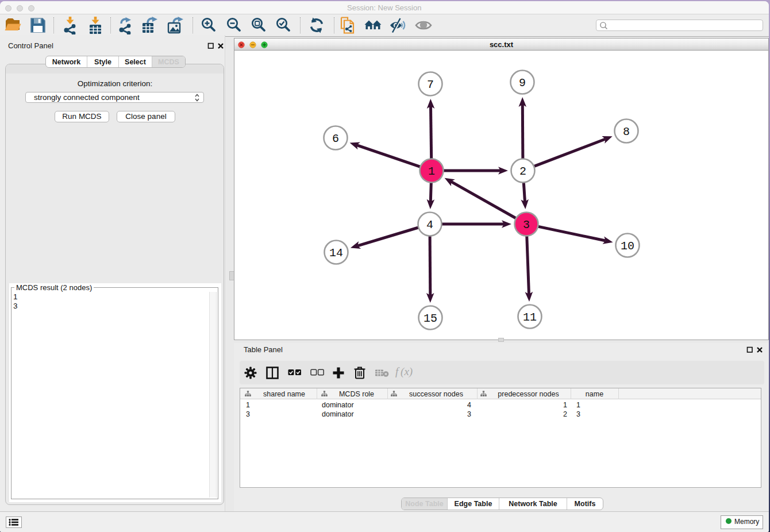 The image size is (770, 532). Describe the element at coordinates (523, 171) in the screenshot. I see `svg-text: 2` at that location.